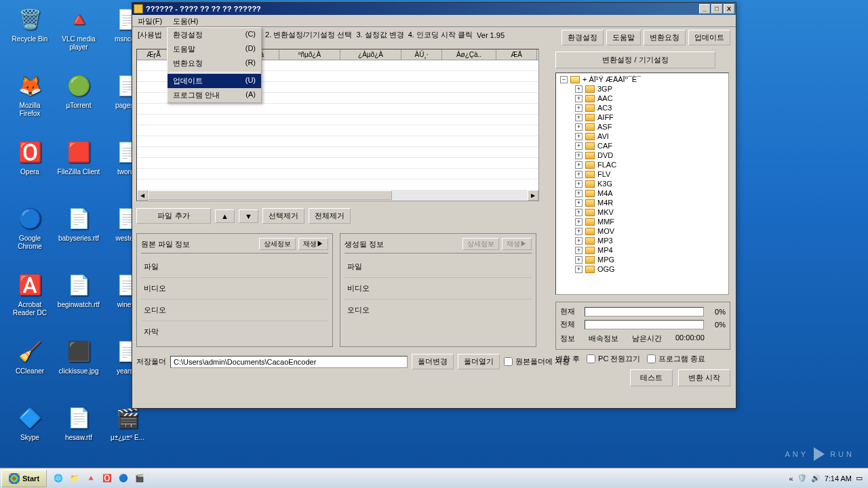 The width and height of the screenshot is (868, 488). Describe the element at coordinates (214, 81) in the screenshot. I see `menu-item: 업데이트(U)` at that location.